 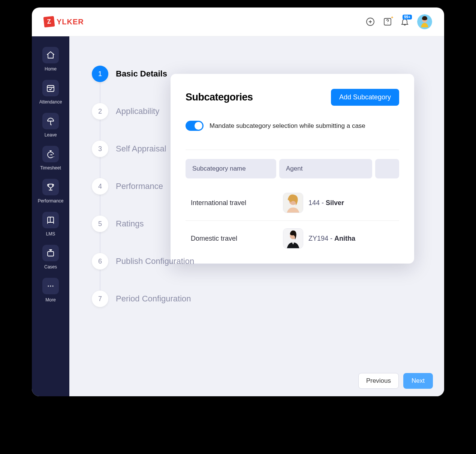 What do you see at coordinates (100, 74) in the screenshot?
I see `step-number: 1` at bounding box center [100, 74].